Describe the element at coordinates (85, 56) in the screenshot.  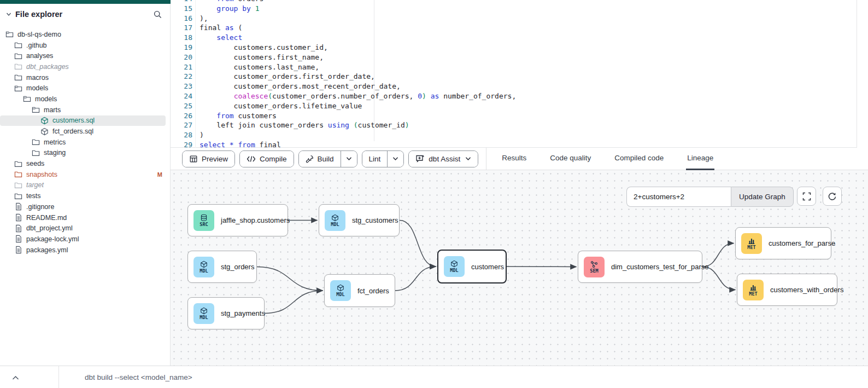
I see `file-tree-item: analyses` at that location.